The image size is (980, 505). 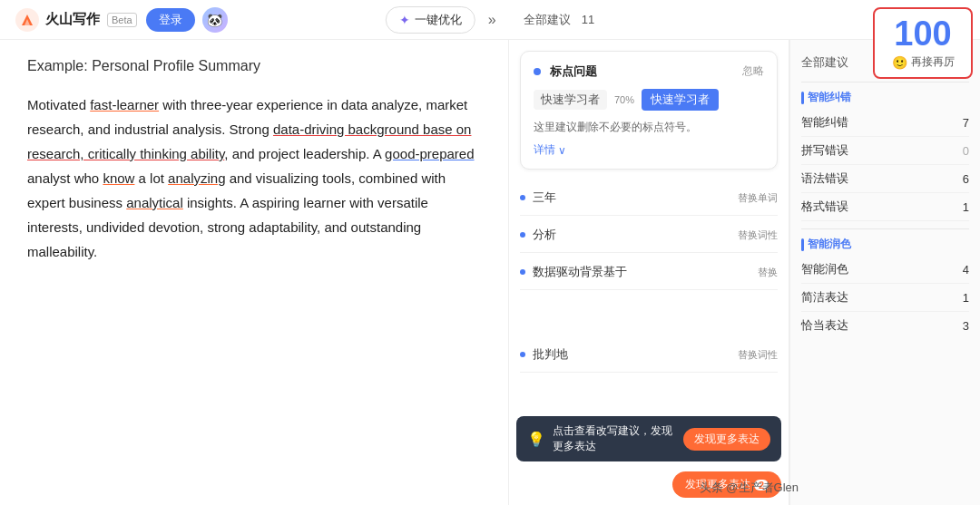 I want to click on card-desc: 这里建议删除不必要的标点符号。, so click(x=649, y=127).